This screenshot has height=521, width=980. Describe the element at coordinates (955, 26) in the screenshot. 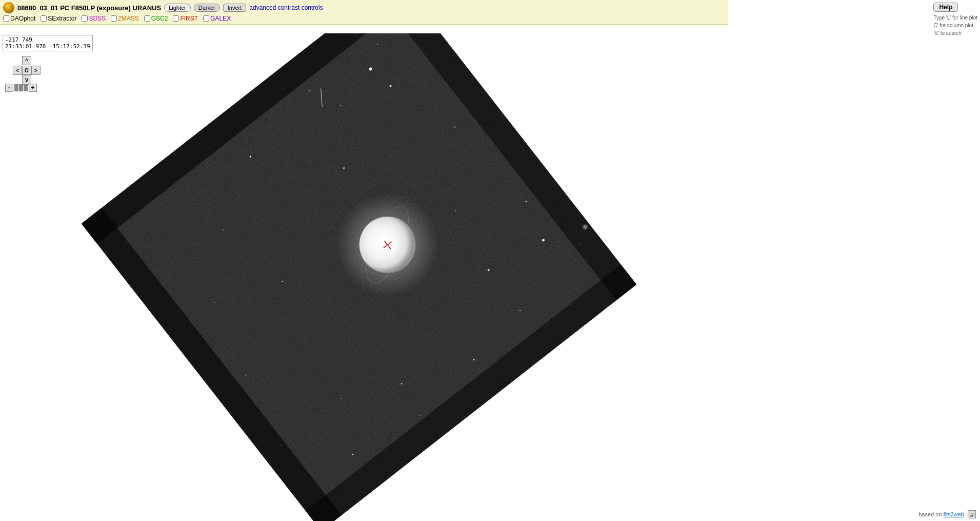

I see `help-hint2: C' for column plot` at that location.